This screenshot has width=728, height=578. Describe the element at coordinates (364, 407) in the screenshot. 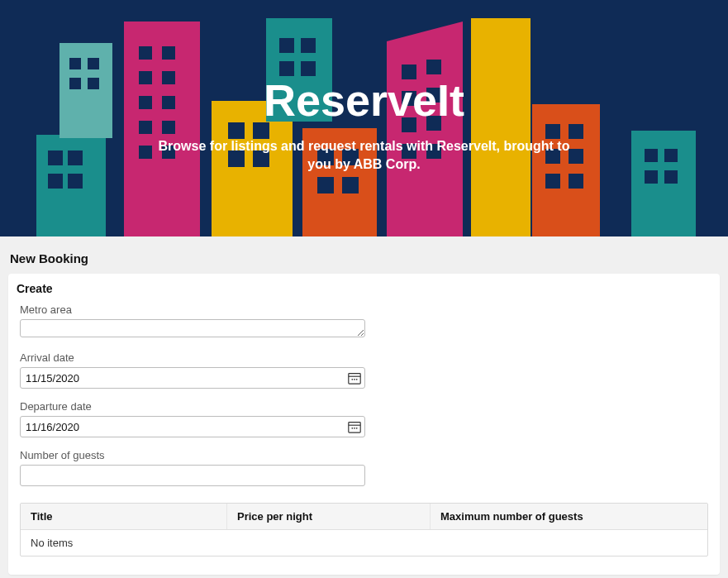

I see `departure-date-label: Departure date` at that location.